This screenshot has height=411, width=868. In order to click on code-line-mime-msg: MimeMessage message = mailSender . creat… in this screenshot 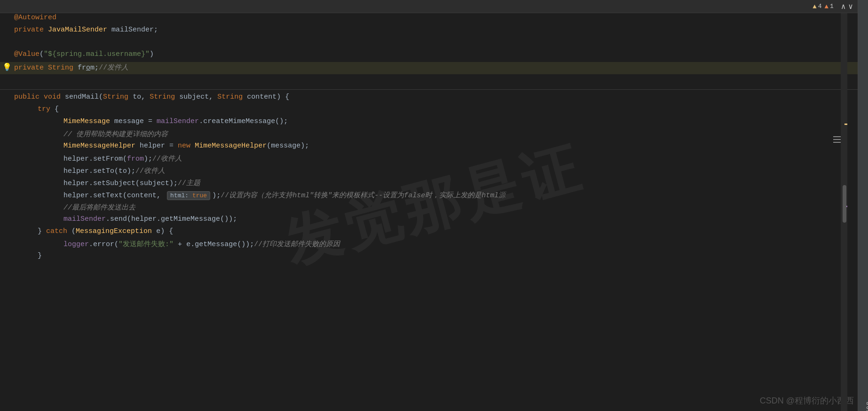, I will do `click(429, 123)`.